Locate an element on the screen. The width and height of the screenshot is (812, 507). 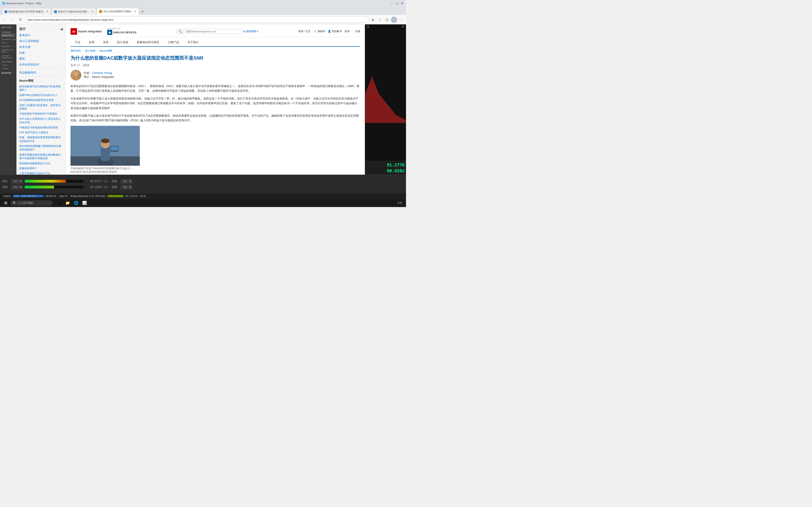
tab3-close-icon: ✕ is located at coordinates (135, 11).